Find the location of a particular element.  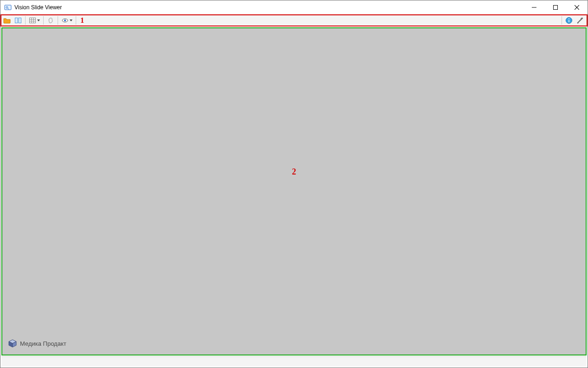

titlebar: Vision Slide Viewer is located at coordinates (294, 7).